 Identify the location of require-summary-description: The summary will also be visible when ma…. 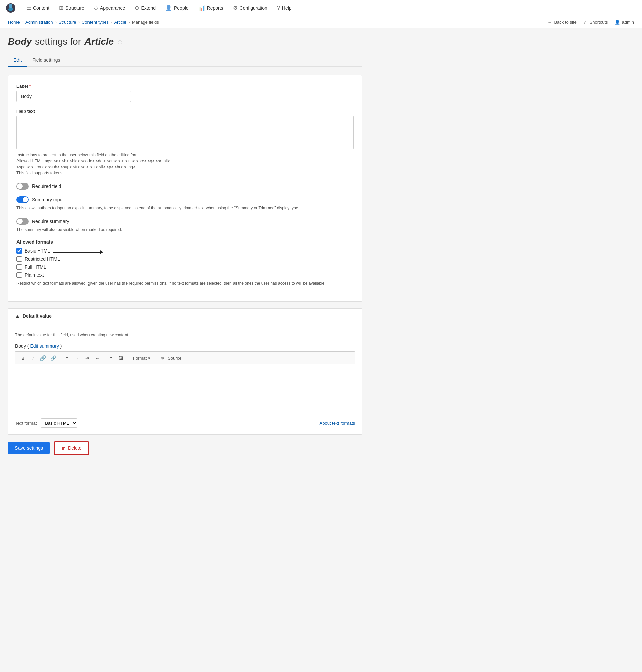
(185, 230).